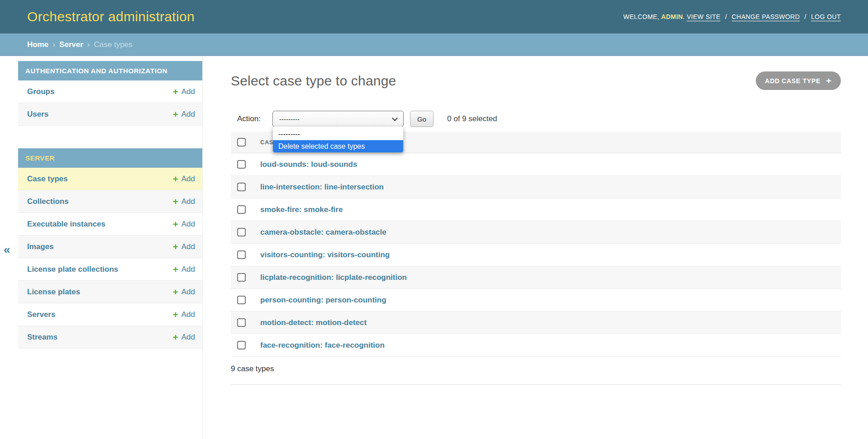 This screenshot has height=439, width=868. What do you see at coordinates (422, 119) in the screenshot?
I see `go-button: Go` at bounding box center [422, 119].